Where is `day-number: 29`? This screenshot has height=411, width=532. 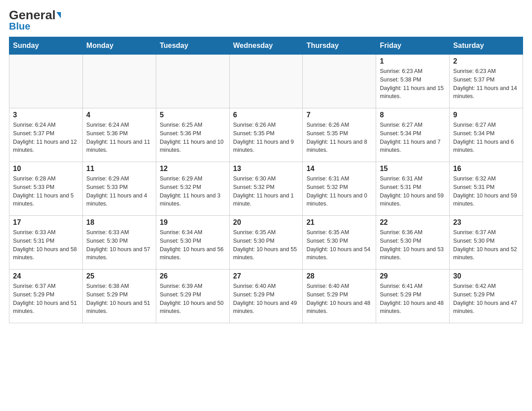
day-number: 29 is located at coordinates (413, 276).